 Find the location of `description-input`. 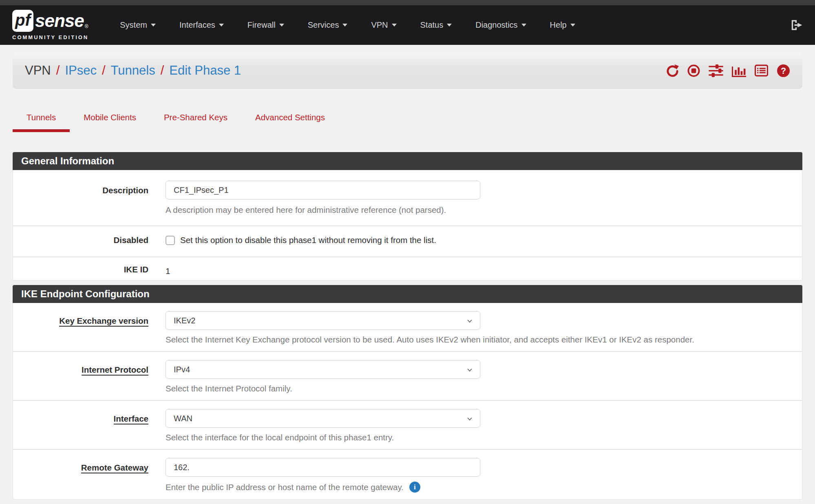

description-input is located at coordinates (323, 190).